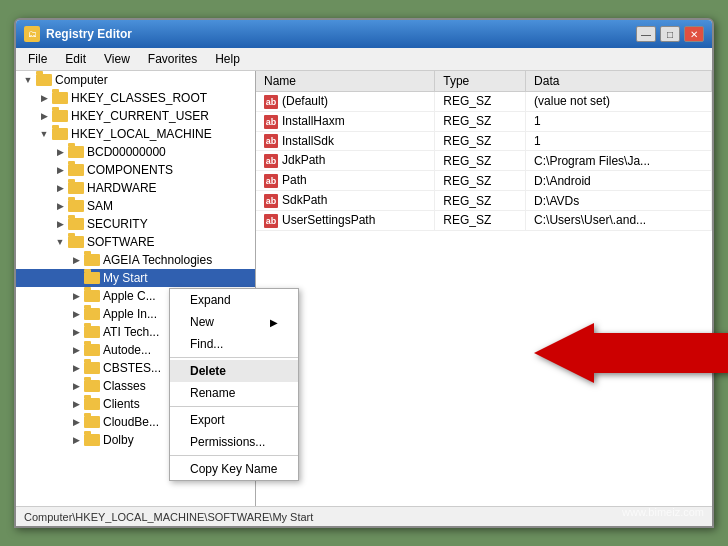 This screenshot has width=728, height=546. Describe the element at coordinates (234, 344) in the screenshot. I see `context-find: Find...` at that location.